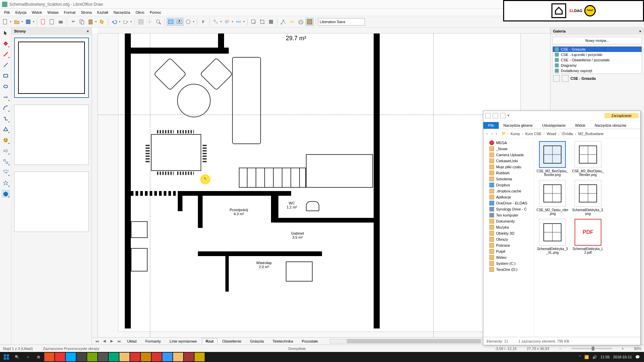 The height and width of the screenshot is (362, 644). I want to click on task-explorer, so click(178, 357).